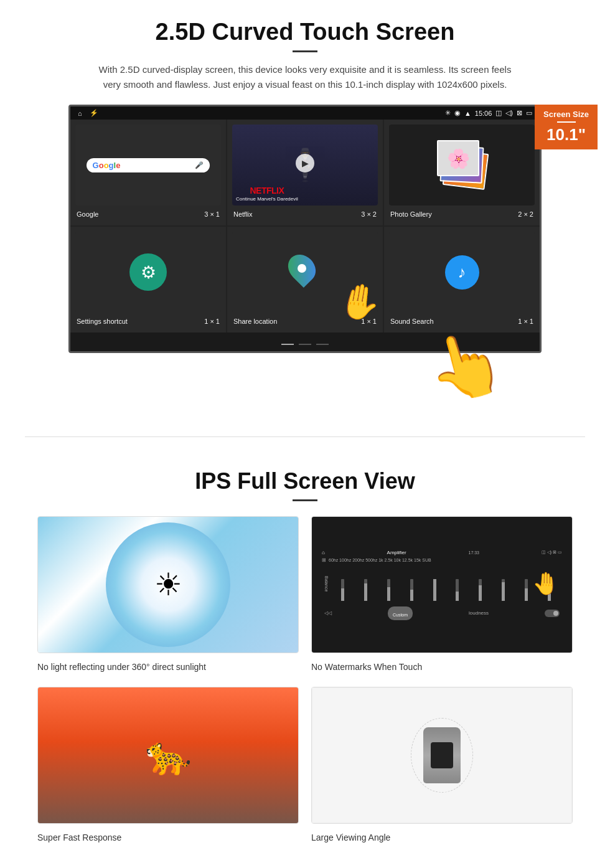  What do you see at coordinates (168, 585) in the screenshot?
I see `sunlight-content: ☀` at bounding box center [168, 585].